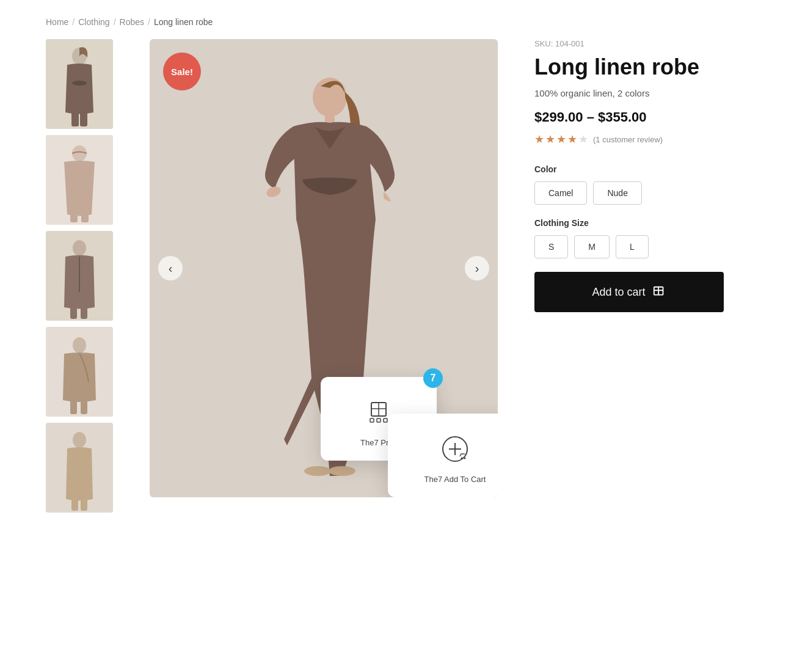 The height and width of the screenshot is (672, 794). I want to click on breadcrumb-clothing: Clothing, so click(94, 22).